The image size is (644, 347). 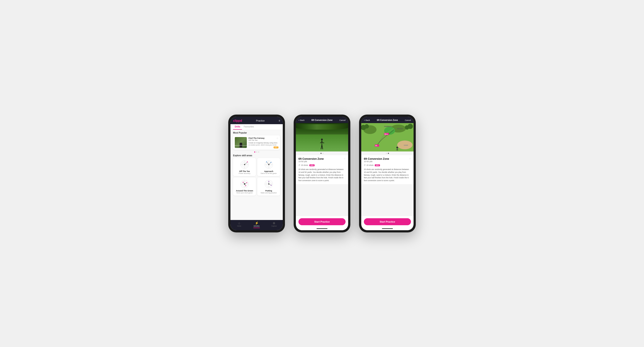 What do you see at coordinates (239, 223) in the screenshot?
I see `home-icon: ⌂` at bounding box center [239, 223].